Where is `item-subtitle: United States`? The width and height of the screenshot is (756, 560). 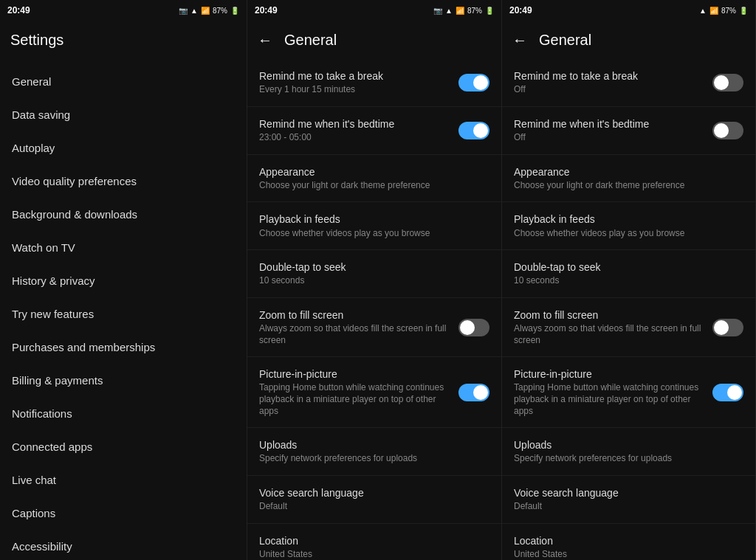 item-subtitle: United States is located at coordinates (374, 555).